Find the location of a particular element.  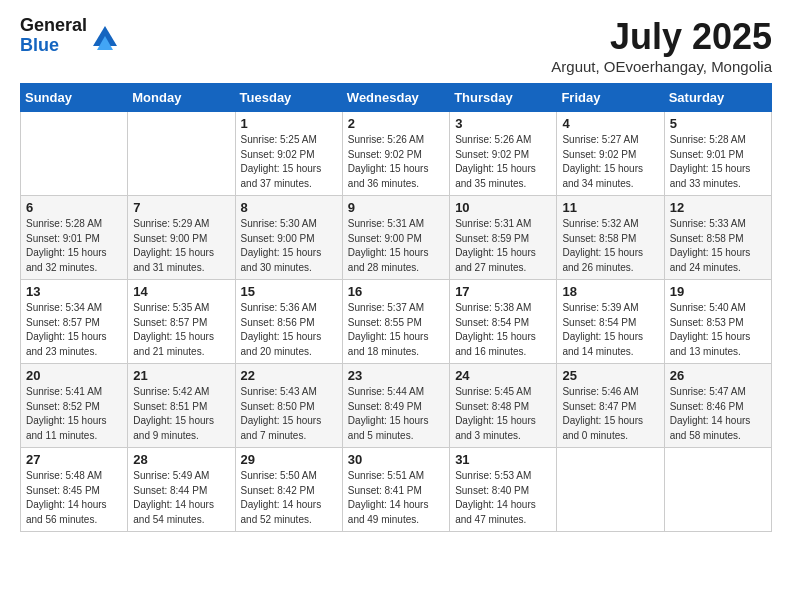

day-number: 4 is located at coordinates (610, 124).